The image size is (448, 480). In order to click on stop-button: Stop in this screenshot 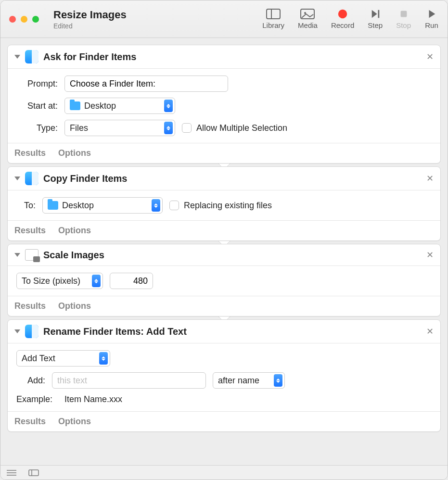, I will do `click(403, 19)`.